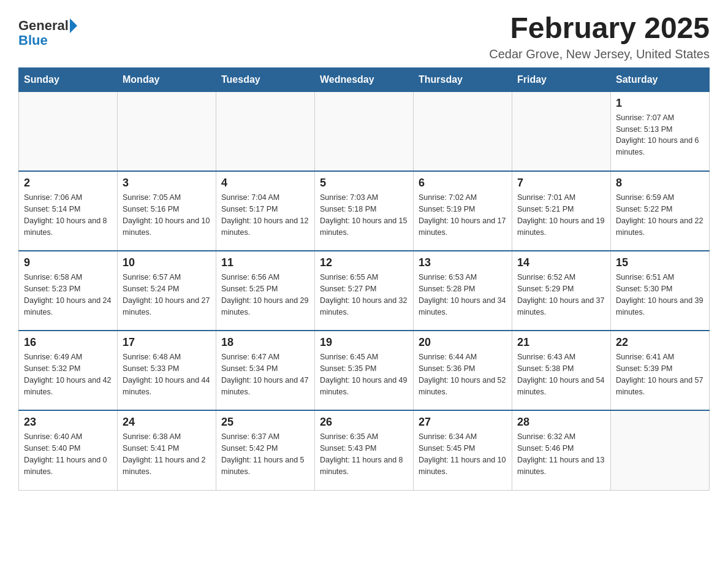 Image resolution: width=728 pixels, height=563 pixels. Describe the element at coordinates (463, 211) in the screenshot. I see `day-cell: 6Sunrise: 7:02 AM Sunset: 5:19 PM Daylig…` at that location.